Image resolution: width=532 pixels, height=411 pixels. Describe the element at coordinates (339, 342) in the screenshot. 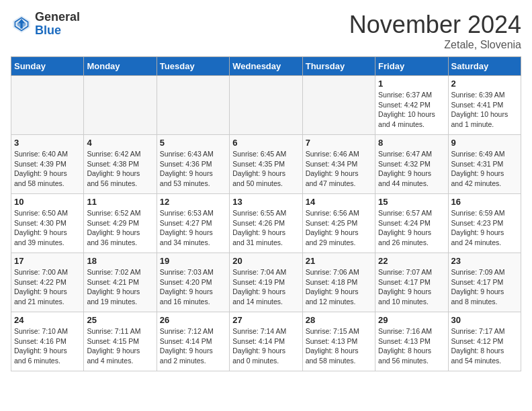

I see `calendar-cell: 28Sunrise: 7:15 AM Sunset: 4:13 PM Dayli…` at that location.